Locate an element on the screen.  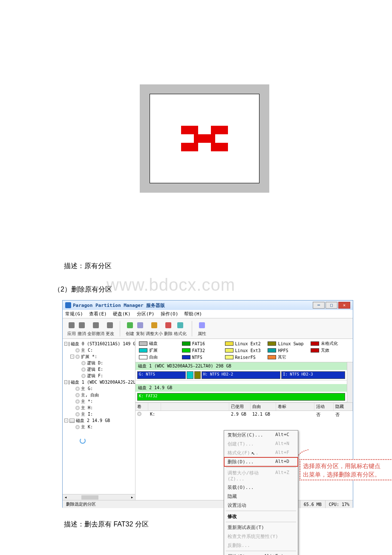
context-menu-item: 装载(O)... is located at coordinates (261, 488).